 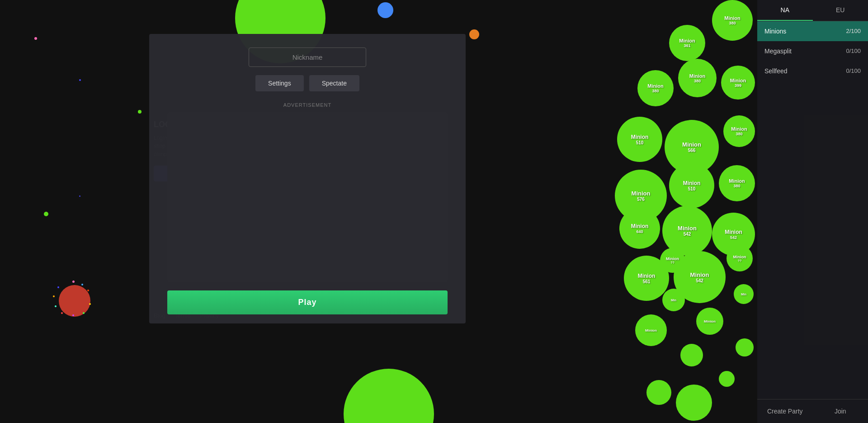 What do you see at coordinates (307, 83) in the screenshot?
I see `action-buttons: Settings Spectate` at bounding box center [307, 83].